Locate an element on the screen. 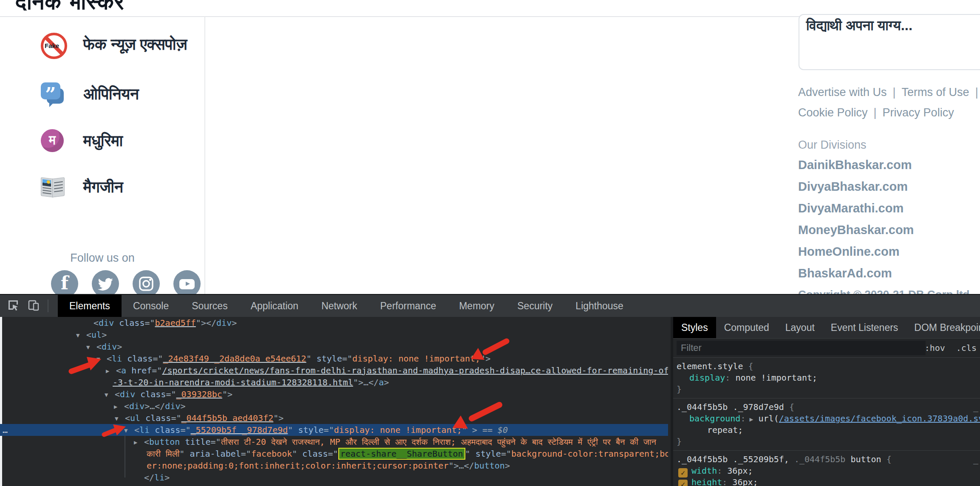 Image resolution: width=980 pixels, height=486 pixels. dom-node: ▼<ul> is located at coordinates (334, 335).